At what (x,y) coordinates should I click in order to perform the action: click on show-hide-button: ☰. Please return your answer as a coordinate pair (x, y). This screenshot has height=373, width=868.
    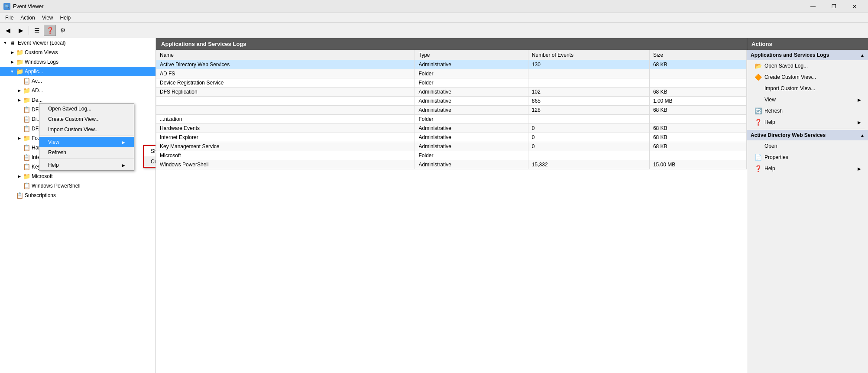
    Looking at the image, I should click on (37, 30).